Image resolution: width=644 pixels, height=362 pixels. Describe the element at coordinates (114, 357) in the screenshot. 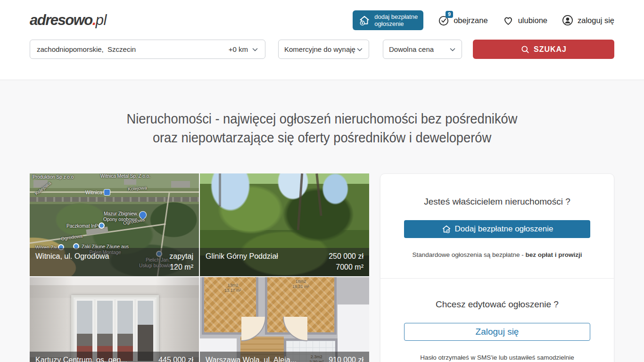

I see `listing-caption: Kartuzy Centrum, os. gen... 445 000 zł` at that location.